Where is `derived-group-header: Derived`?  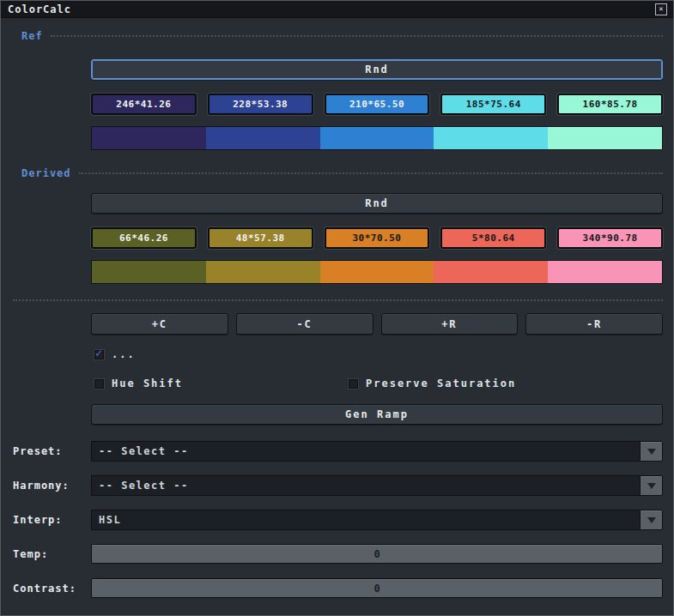
derived-group-header: Derived is located at coordinates (342, 173).